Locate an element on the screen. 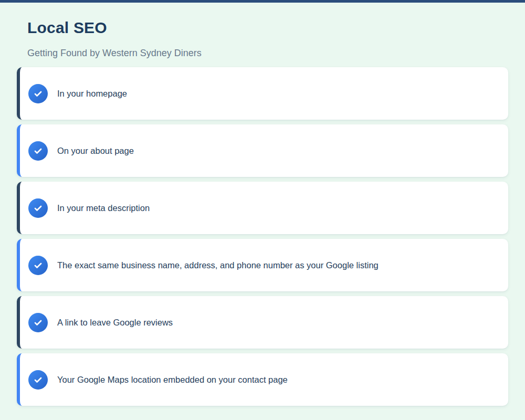 Image resolution: width=525 pixels, height=420 pixels. page-title: Local SEO is located at coordinates (268, 28).